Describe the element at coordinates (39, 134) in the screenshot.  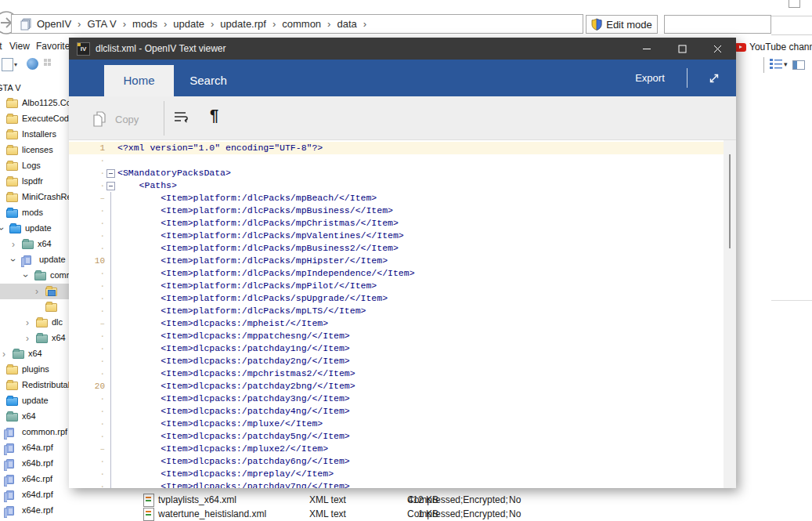
I see `tree-item-label: Installers` at that location.